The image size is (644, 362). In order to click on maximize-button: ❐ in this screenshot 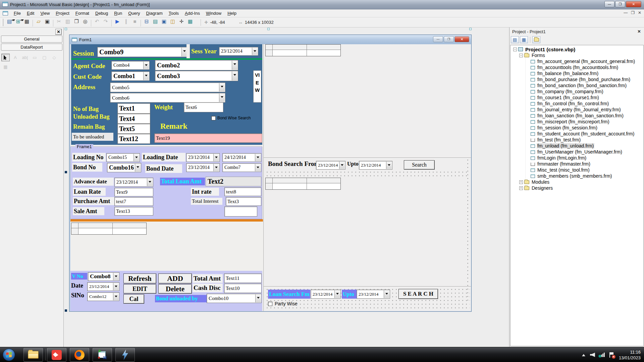, I will do `click(620, 4)`.